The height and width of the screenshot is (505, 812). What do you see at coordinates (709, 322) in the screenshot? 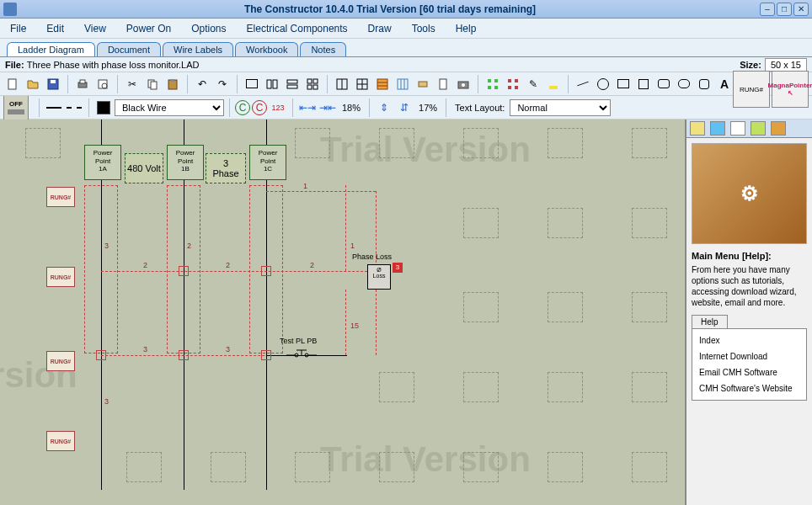
I see `help-tab: Help` at bounding box center [709, 322].